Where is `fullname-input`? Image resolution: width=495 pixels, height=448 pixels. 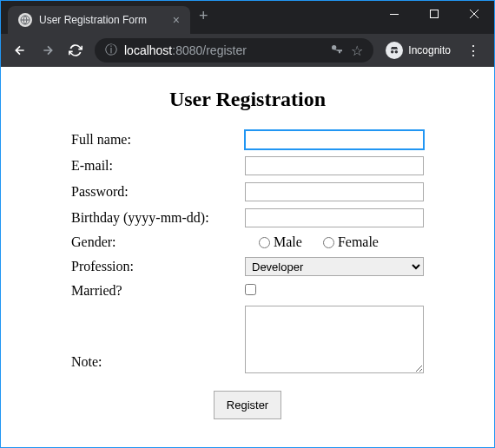 fullname-input is located at coordinates (334, 140).